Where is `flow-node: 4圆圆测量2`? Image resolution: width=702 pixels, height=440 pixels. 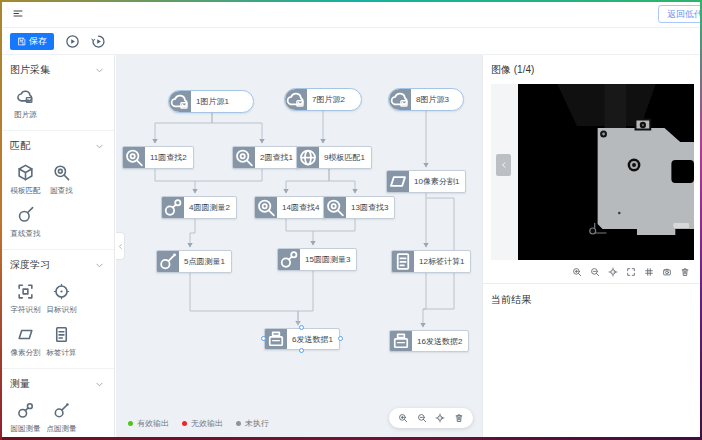 flow-node: 4圆圆测量2 is located at coordinates (199, 208).